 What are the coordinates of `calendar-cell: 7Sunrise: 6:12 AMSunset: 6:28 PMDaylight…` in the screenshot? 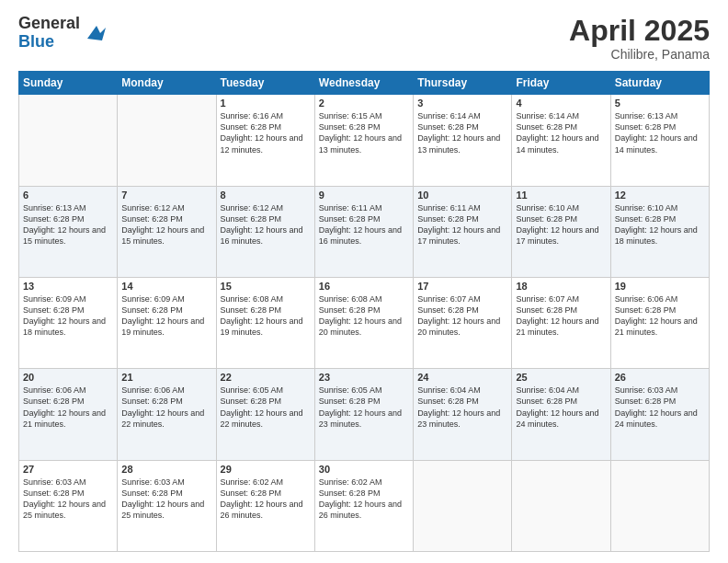 It's located at (167, 232).